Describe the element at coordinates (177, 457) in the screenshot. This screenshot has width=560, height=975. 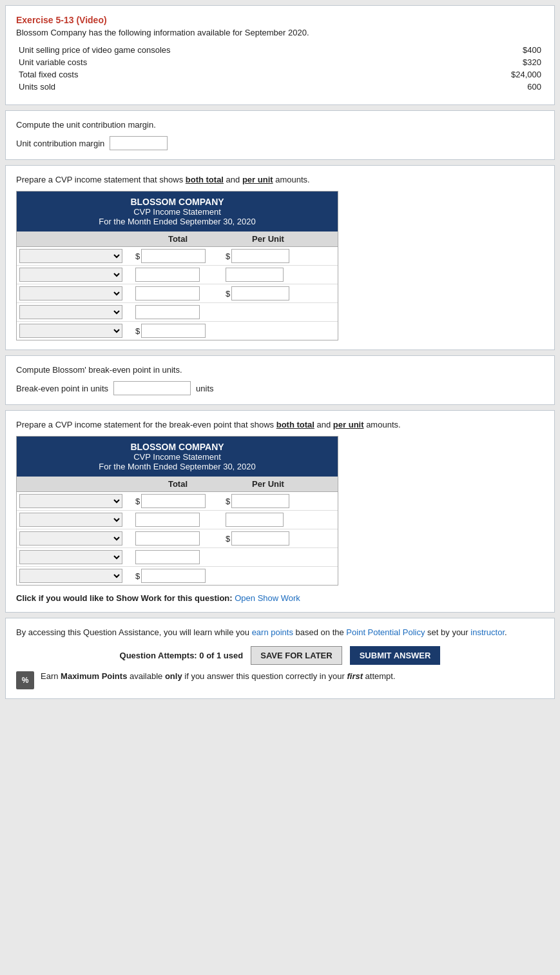
I see `cvp-header-d: BLOSSOM COMPANY CVP Income Statement For…` at that location.